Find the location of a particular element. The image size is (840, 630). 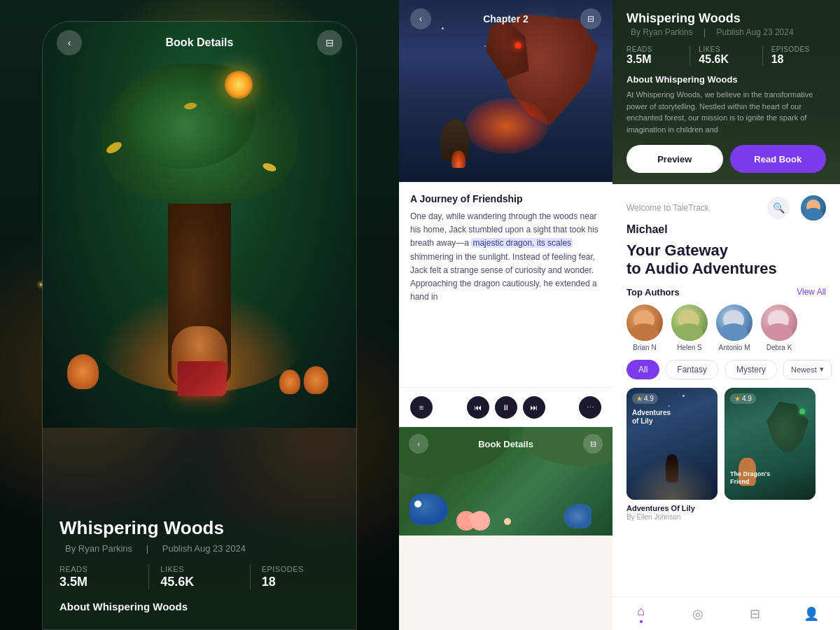

playlist-button: ≡ is located at coordinates (421, 407).